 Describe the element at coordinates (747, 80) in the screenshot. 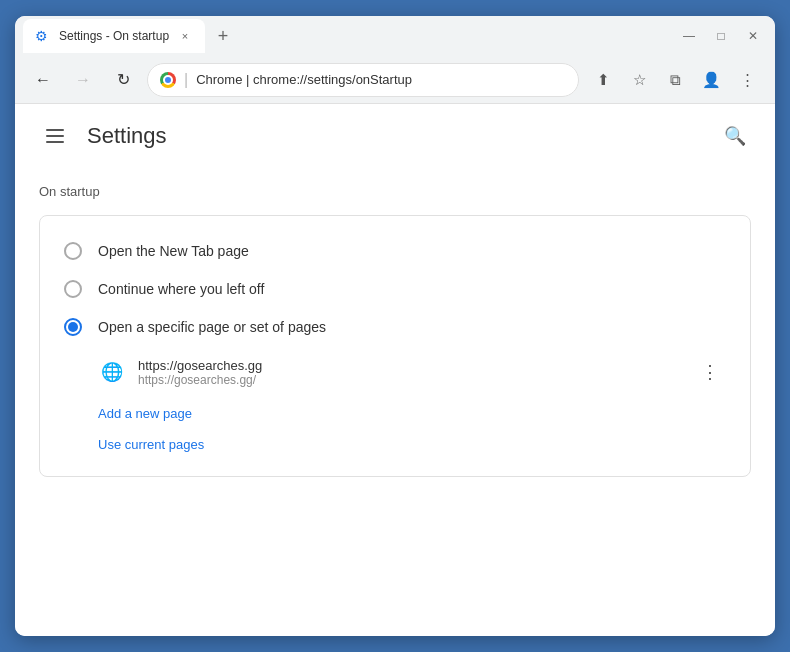

I see `menu-button: ⋮` at that location.